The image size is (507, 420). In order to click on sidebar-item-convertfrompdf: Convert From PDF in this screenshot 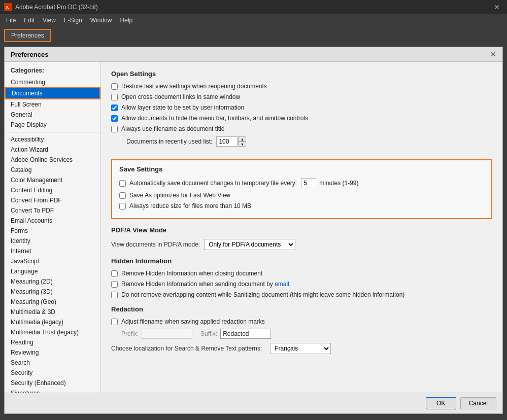, I will do `click(53, 200)`.